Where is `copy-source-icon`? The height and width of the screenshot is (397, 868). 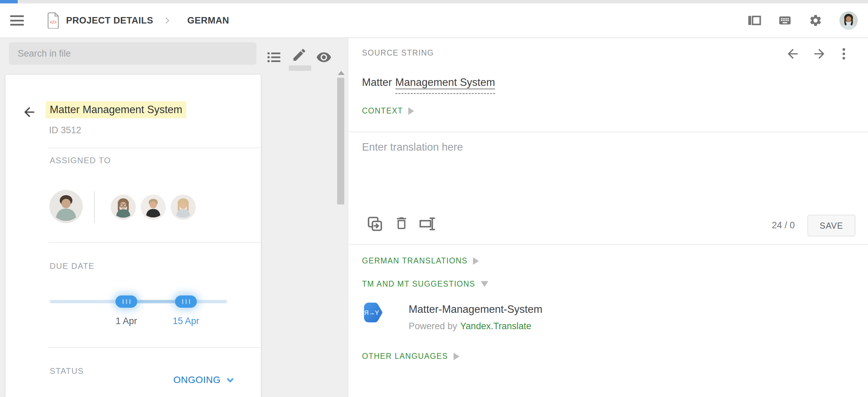
copy-source-icon is located at coordinates (375, 224).